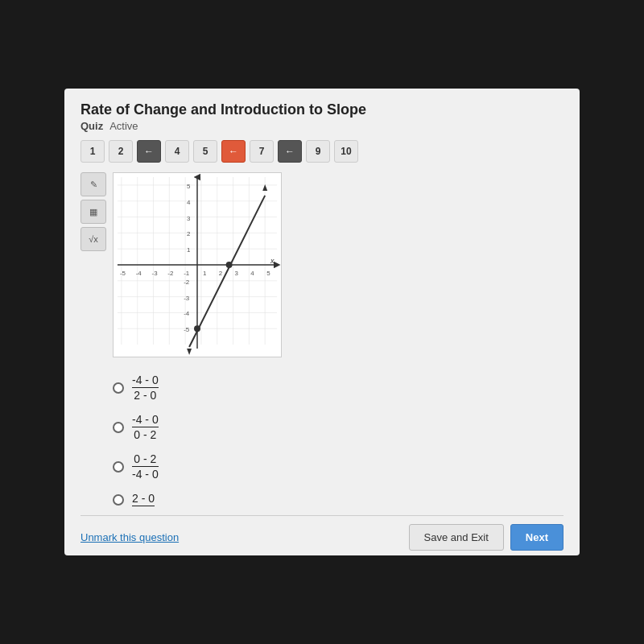 The image size is (644, 644). I want to click on fraction-2: -4 - 0 0 - 2, so click(145, 427).